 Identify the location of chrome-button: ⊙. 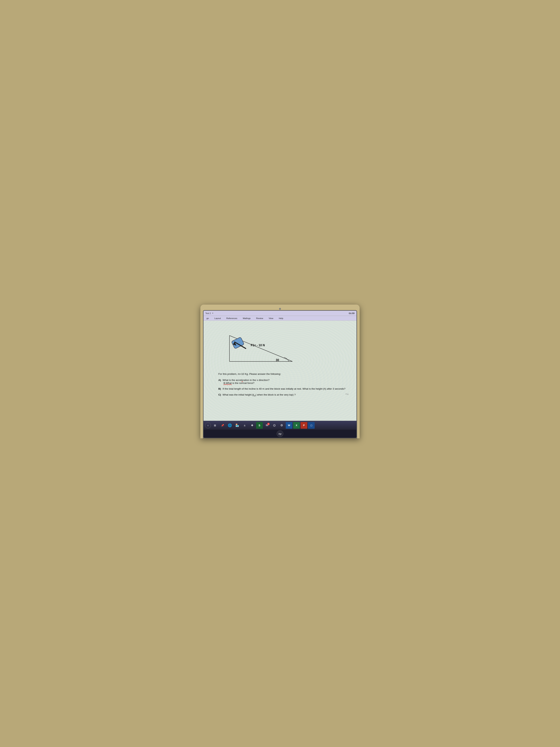
(274, 426).